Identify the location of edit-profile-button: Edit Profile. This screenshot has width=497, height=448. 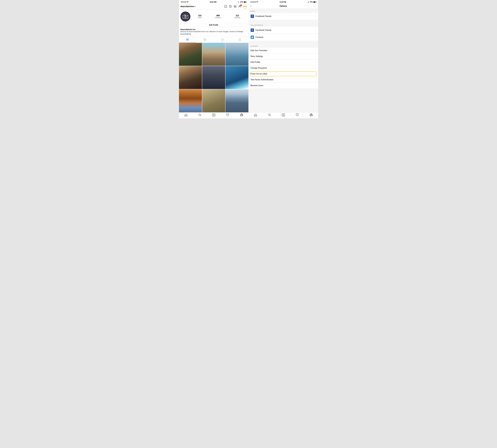
(214, 25).